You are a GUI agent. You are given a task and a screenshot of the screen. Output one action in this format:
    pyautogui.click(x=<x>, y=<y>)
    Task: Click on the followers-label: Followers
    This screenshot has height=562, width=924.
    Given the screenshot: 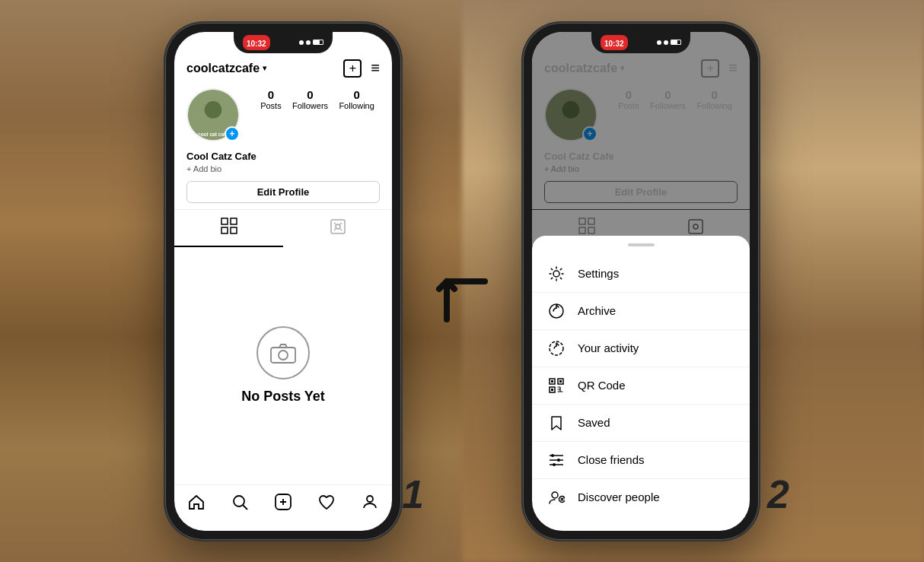 What is the action you would take?
    pyautogui.click(x=311, y=106)
    